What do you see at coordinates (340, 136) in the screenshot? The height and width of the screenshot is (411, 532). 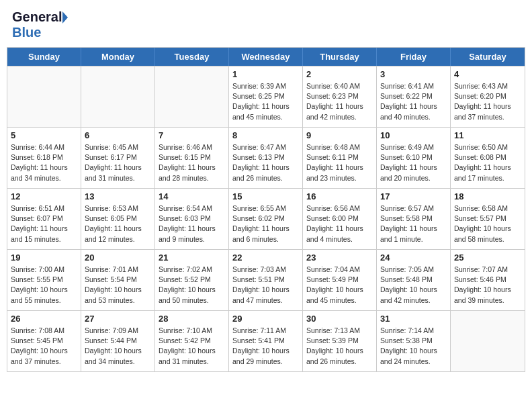 I see `day-number: 9` at bounding box center [340, 136].